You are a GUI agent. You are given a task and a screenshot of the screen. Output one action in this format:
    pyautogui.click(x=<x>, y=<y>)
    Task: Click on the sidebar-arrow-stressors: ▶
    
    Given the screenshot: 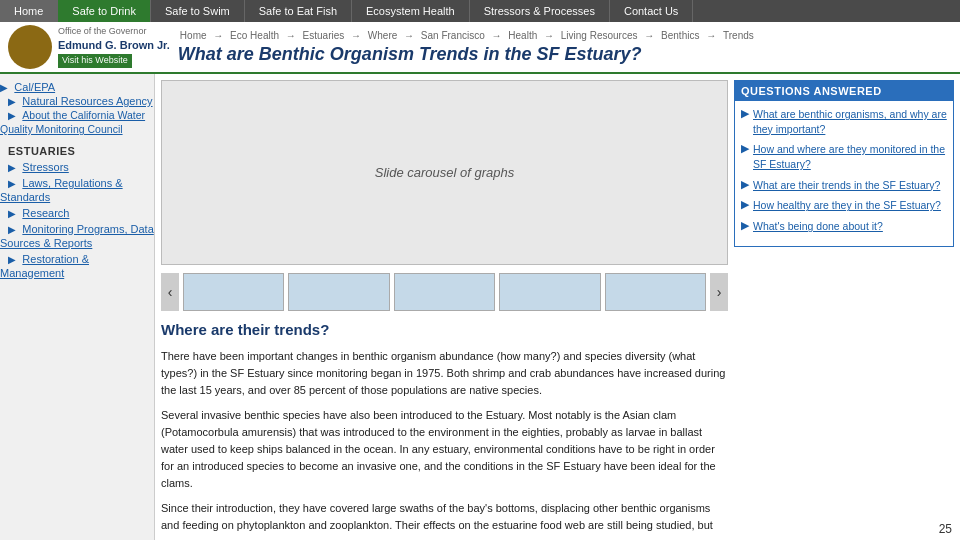 What is the action you would take?
    pyautogui.click(x=8, y=168)
    